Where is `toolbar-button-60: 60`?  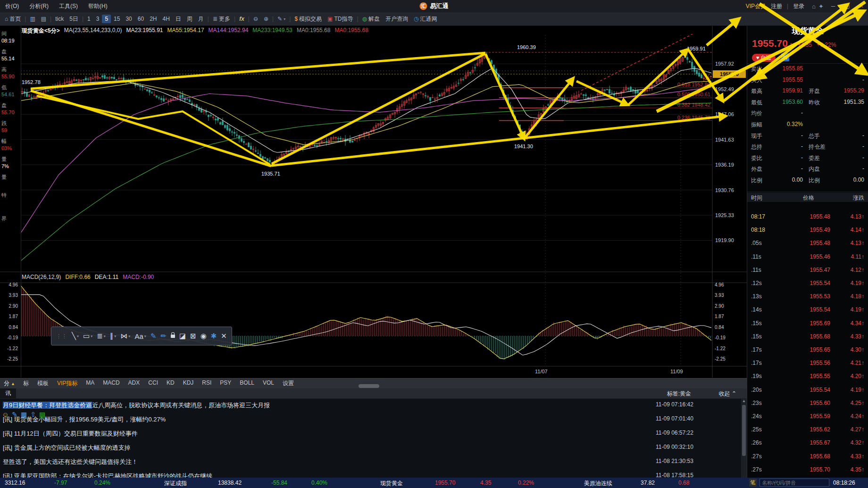
toolbar-button-60: 60 is located at coordinates (141, 19).